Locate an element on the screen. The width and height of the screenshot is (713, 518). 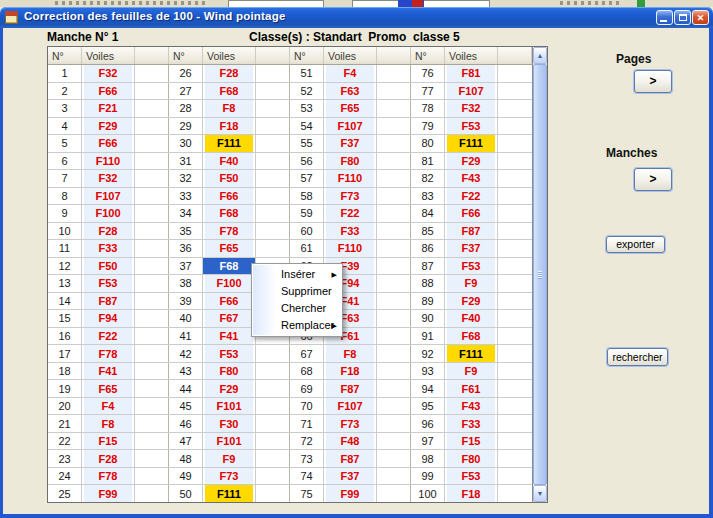
sail-cell: F48 is located at coordinates (350, 442).